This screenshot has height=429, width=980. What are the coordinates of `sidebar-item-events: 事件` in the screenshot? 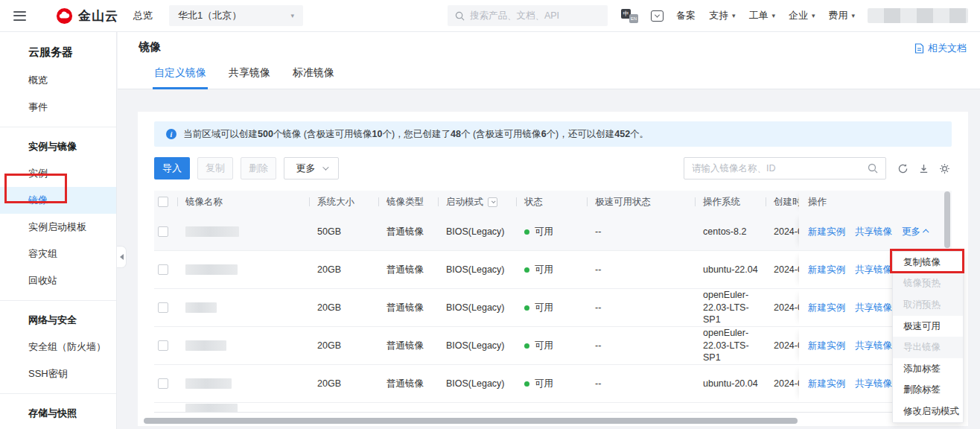 It's located at (58, 107).